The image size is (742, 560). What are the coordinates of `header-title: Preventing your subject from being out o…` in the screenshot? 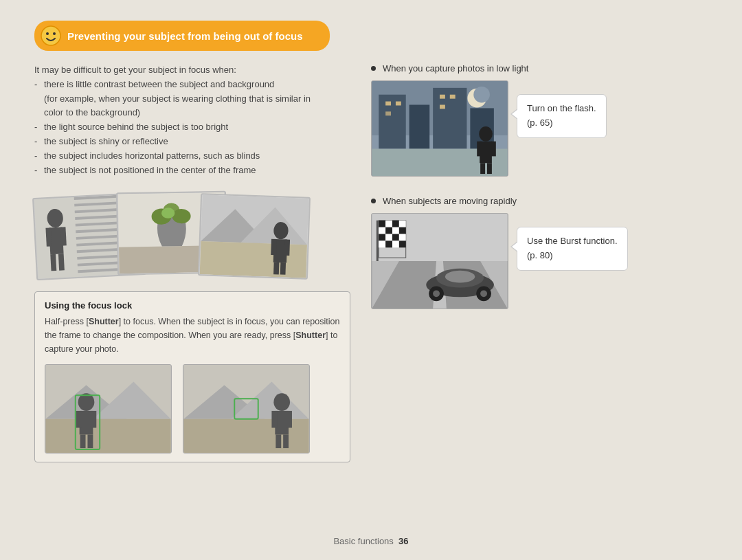 It's located at (186, 36).